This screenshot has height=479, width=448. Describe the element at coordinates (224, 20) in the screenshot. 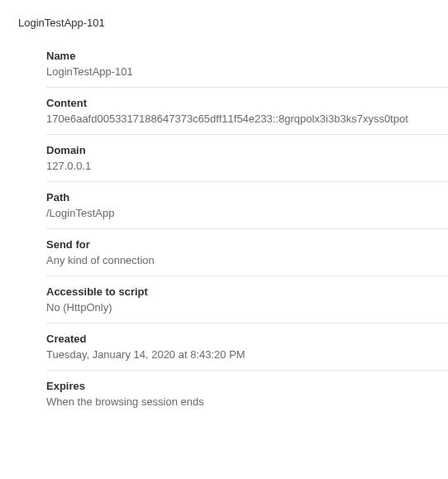

I see `cookie-title: LoginTestApp-101` at that location.